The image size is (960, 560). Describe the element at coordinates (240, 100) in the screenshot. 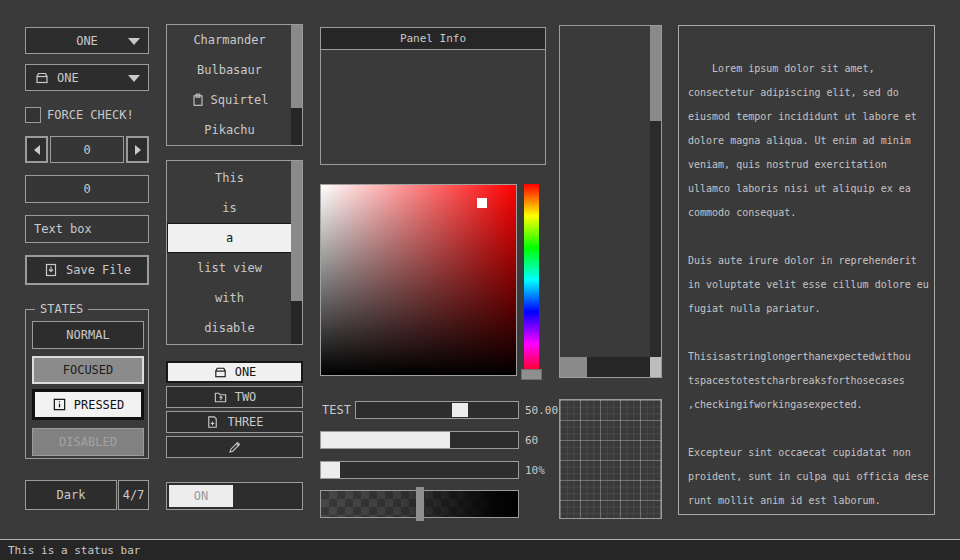

I see `list-item-label: Squirtel` at that location.